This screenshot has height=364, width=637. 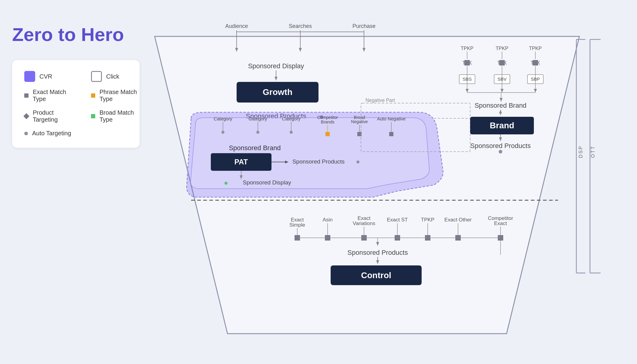 What do you see at coordinates (115, 116) in the screenshot?
I see `legend-broad: Broad Match Type` at bounding box center [115, 116].